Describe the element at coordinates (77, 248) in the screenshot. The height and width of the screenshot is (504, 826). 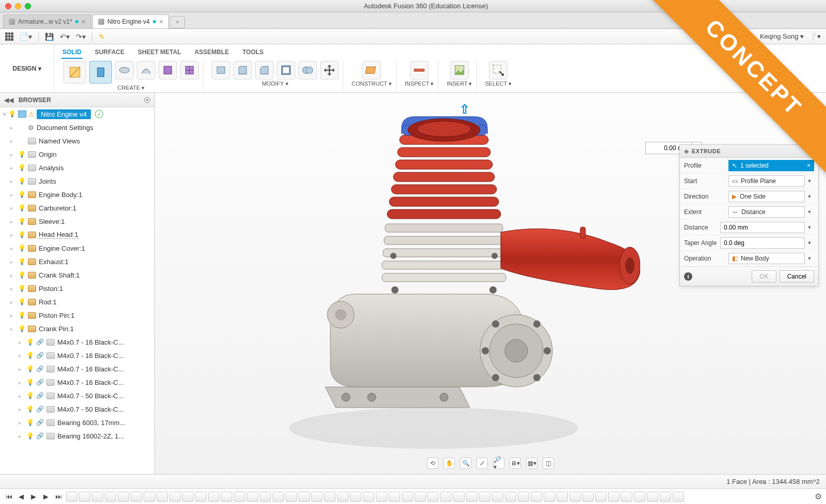
I see `browser-item: ▹💡Engine Cover:1` at that location.